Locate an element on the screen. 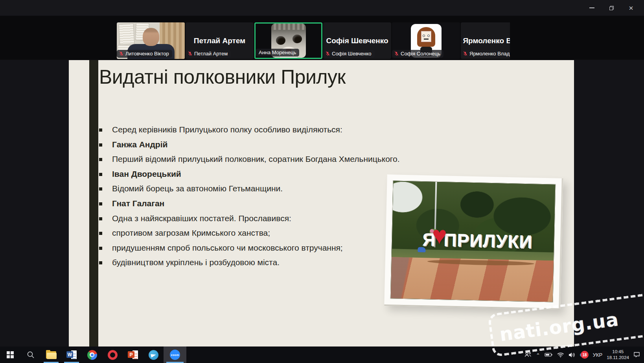 Image resolution: width=644 pixels, height=363 pixels. participant-name: Литовченко Віктор is located at coordinates (147, 53).